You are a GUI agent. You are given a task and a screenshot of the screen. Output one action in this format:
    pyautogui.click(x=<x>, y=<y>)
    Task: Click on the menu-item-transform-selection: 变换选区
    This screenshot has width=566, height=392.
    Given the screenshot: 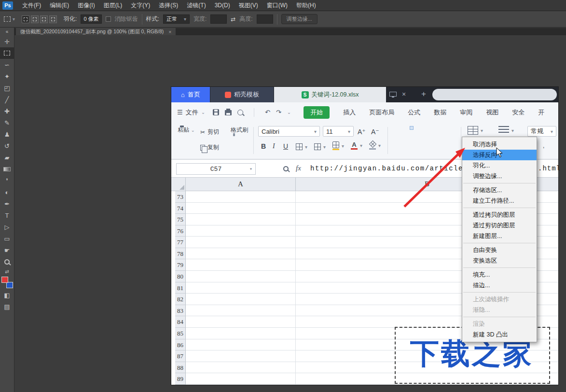 What is the action you would take?
    pyautogui.click(x=499, y=261)
    